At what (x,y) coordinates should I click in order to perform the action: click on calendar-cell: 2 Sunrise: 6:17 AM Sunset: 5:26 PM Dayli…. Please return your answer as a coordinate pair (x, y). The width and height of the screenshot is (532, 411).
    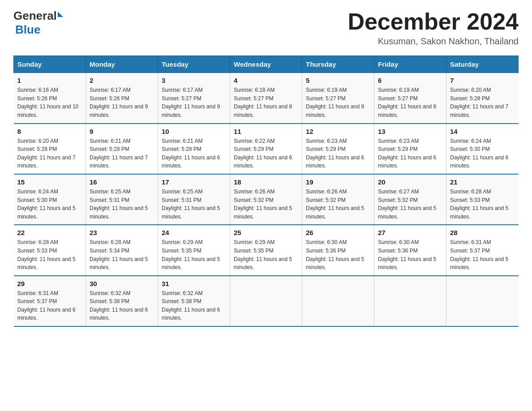
    Looking at the image, I should click on (122, 98).